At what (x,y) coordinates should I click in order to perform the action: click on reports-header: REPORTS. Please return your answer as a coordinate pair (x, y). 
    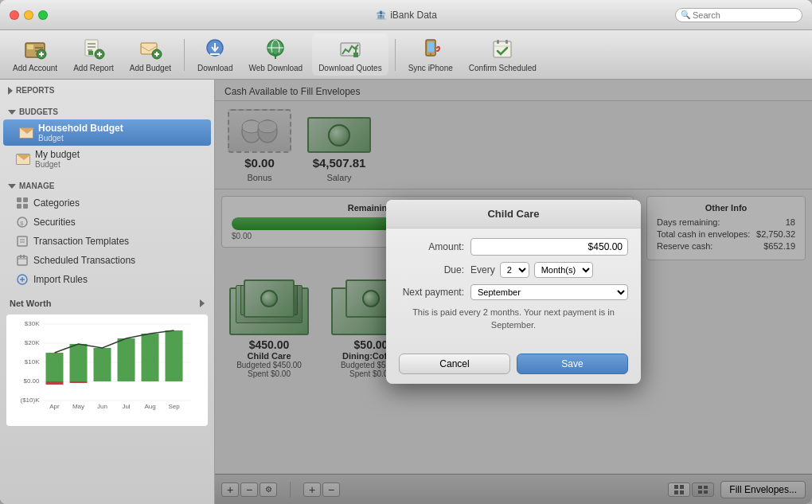
    Looking at the image, I should click on (107, 91).